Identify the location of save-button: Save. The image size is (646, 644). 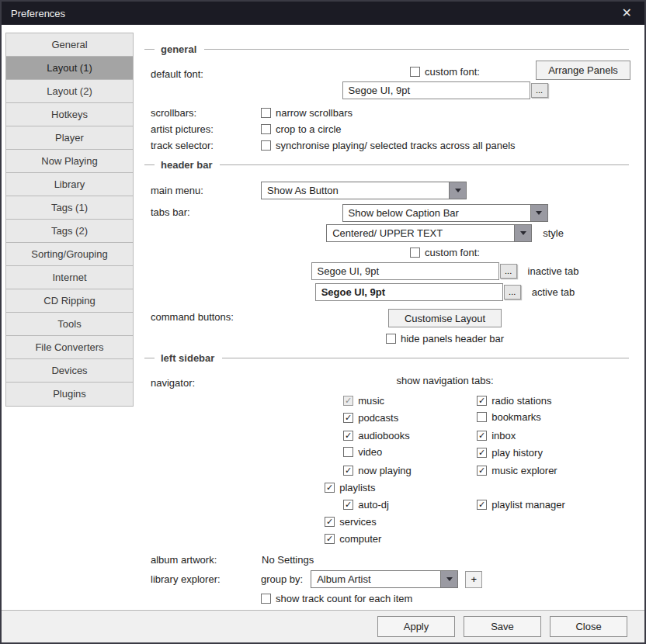
(502, 627).